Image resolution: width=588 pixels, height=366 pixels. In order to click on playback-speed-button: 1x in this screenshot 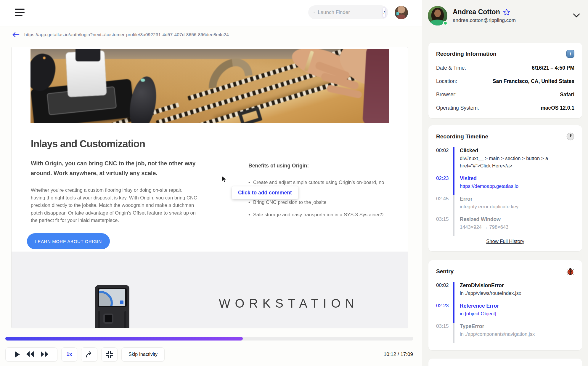, I will do `click(69, 354)`.